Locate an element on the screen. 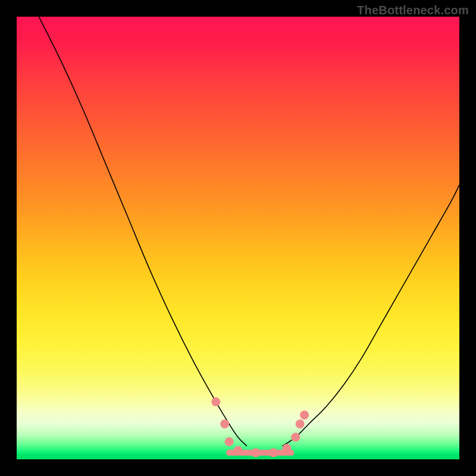 Image resolution: width=476 pixels, height=476 pixels. watermark-text: TheBottleneck.com is located at coordinates (413, 11).